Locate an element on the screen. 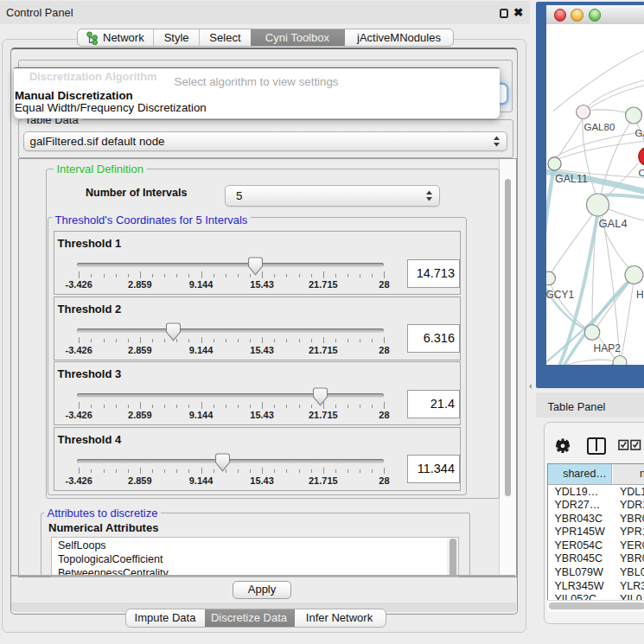  svg-text: GAL4 is located at coordinates (614, 223).